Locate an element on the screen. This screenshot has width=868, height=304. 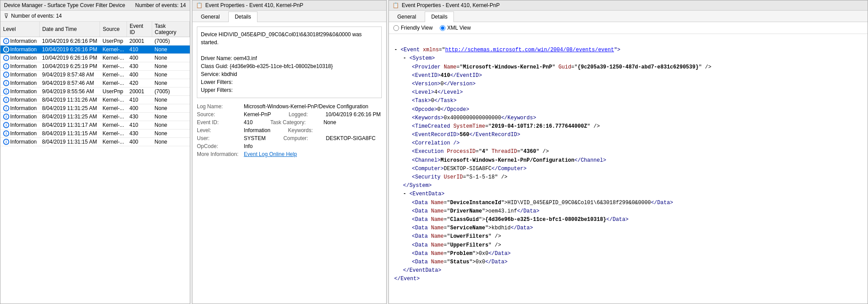
col-source: Source is located at coordinates (113, 29).